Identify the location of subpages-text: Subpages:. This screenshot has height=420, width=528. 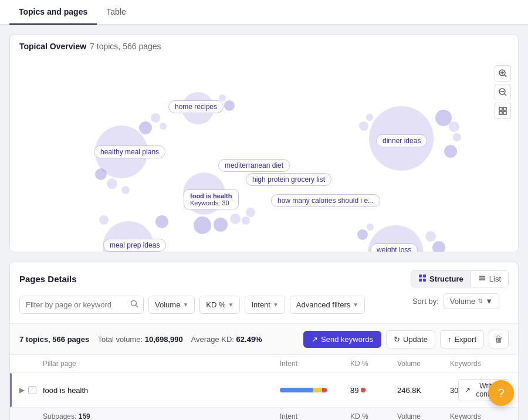
(60, 416).